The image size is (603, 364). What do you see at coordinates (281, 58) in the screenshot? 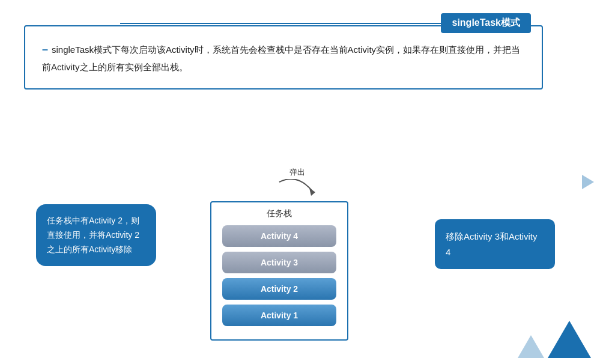
I see `desc-content: singleTask模式下每次启动该Activity时，系统首先会检查栈中是否存…` at bounding box center [281, 58].